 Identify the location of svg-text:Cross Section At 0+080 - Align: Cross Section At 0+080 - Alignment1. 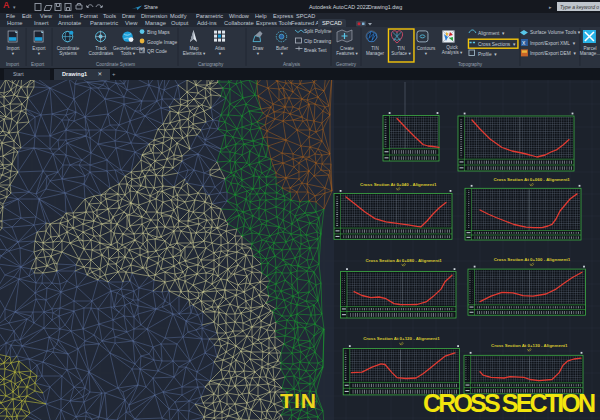
(404, 260).